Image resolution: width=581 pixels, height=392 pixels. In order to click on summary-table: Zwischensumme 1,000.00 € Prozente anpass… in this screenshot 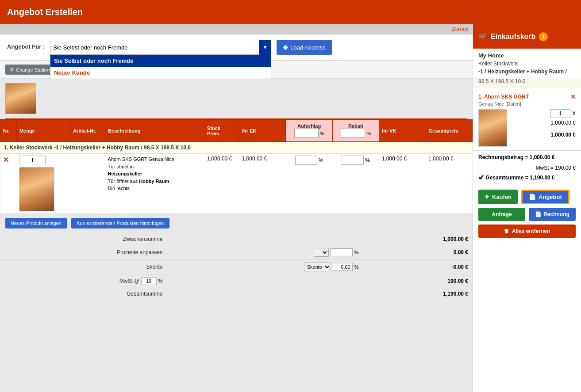, I will do `click(236, 266)`.